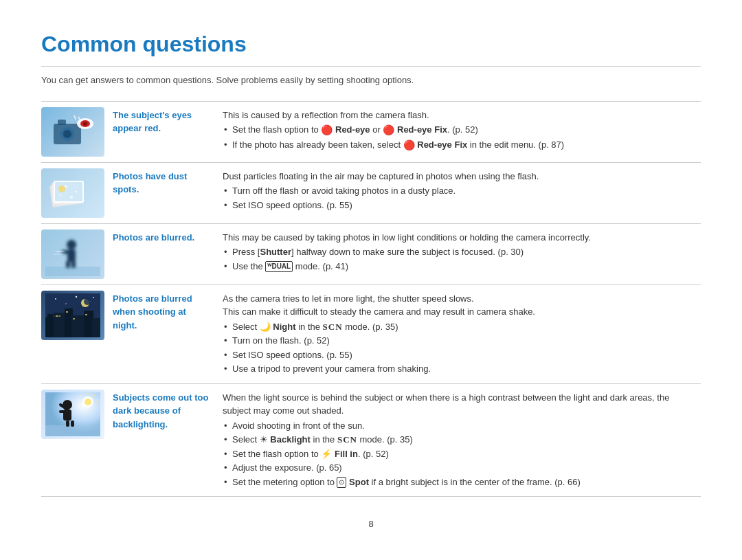 This screenshot has height=560, width=742. What do you see at coordinates (165, 440) in the screenshot?
I see `row-label-backlight: Subjects come out too dark because of ba…` at bounding box center [165, 440].